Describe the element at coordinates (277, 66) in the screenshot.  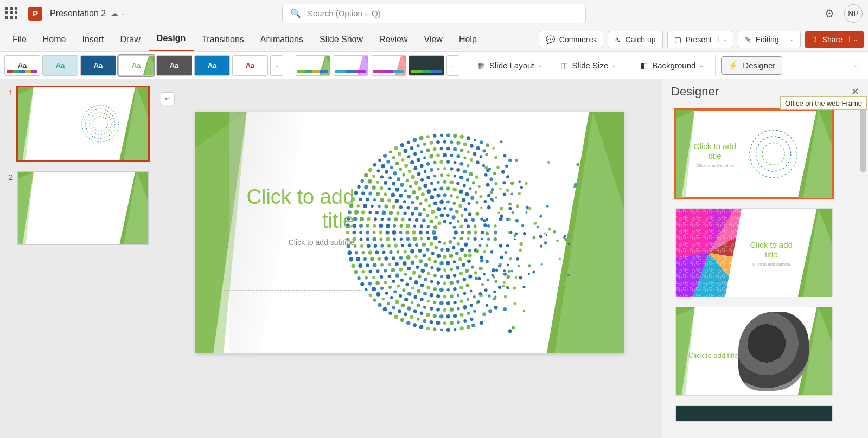
I see `themes-more-button: ⌵` at that location.